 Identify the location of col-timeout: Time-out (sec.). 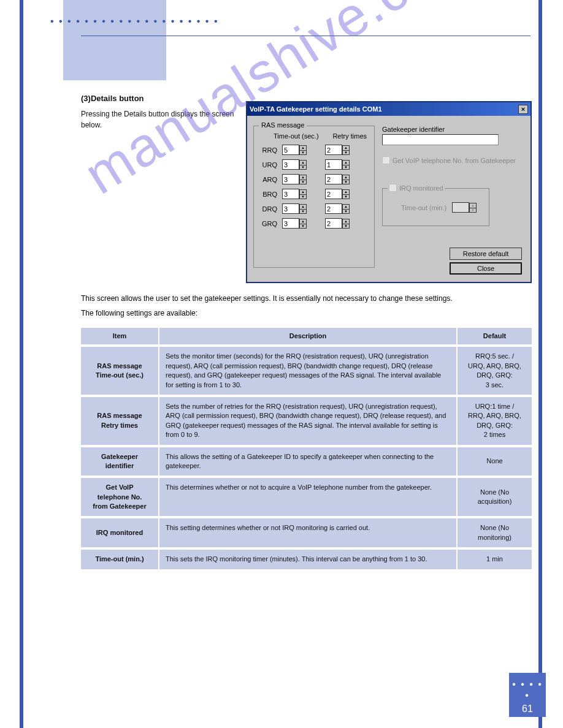
(296, 136).